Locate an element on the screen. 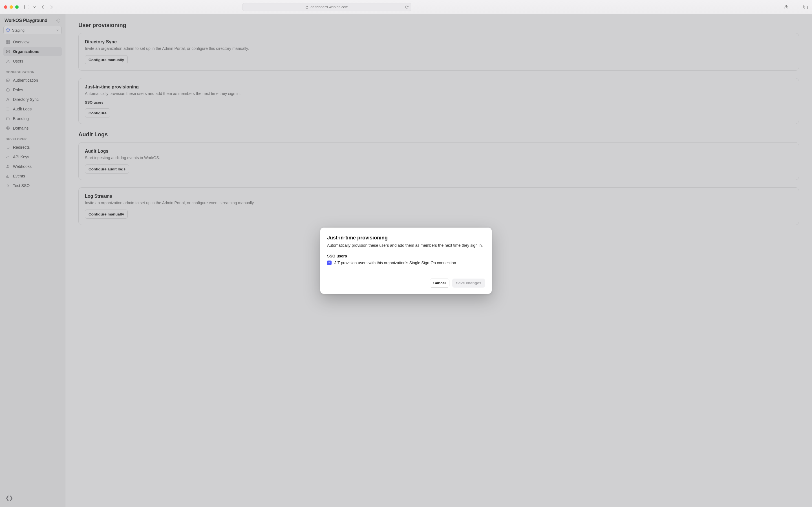 The height and width of the screenshot is (507, 812). save-changes-button: Save changes is located at coordinates (468, 283).